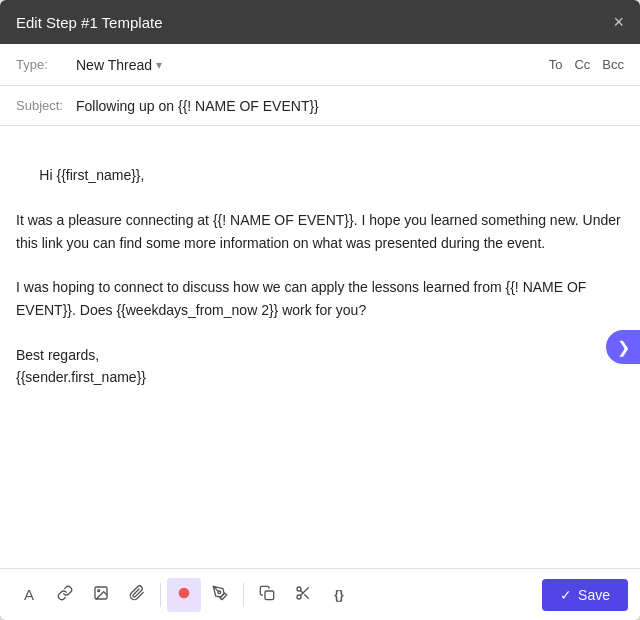 This screenshot has width=640, height=620. I want to click on type-select: New Thread ▾, so click(312, 65).